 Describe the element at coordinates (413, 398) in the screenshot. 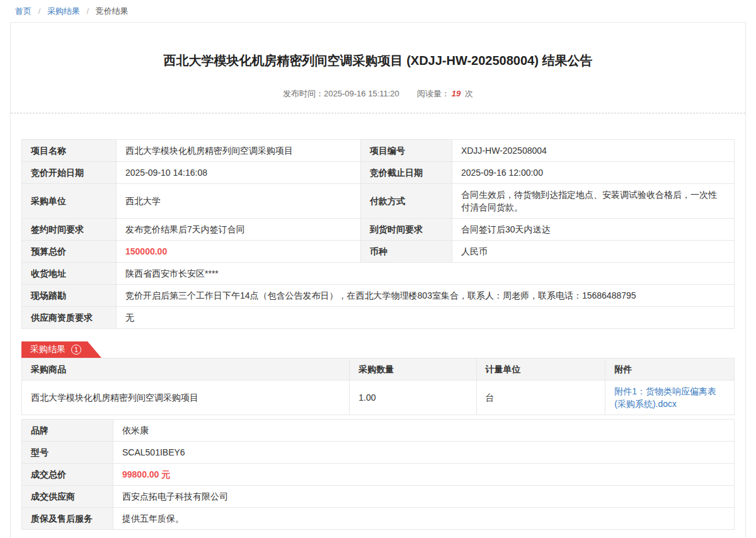

I see `result-quantity: 1.00` at that location.